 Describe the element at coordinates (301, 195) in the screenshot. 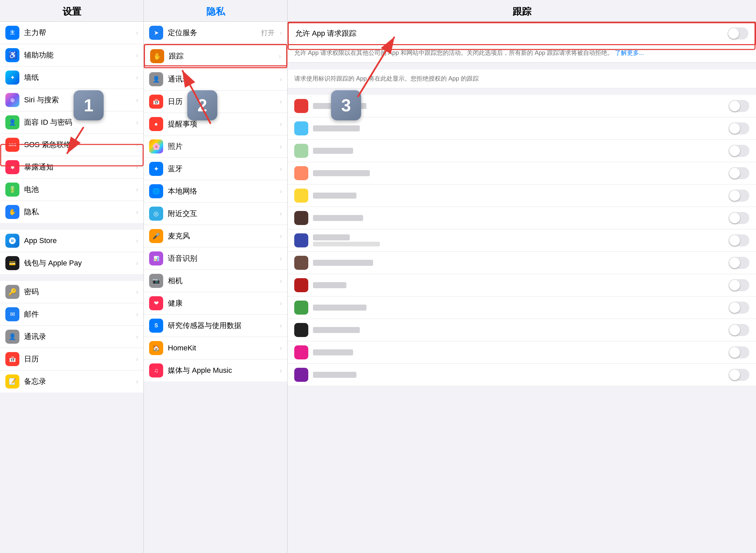

I see `app5-icon` at that location.